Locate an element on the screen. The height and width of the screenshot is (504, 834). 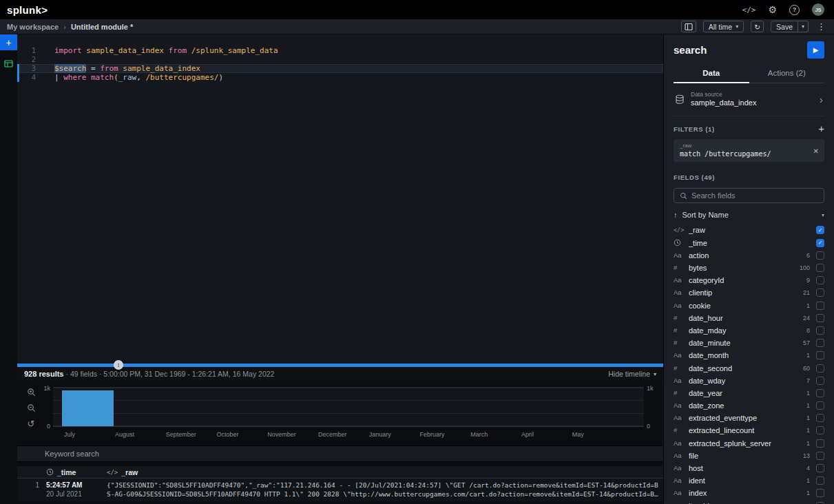
field-row-cookie: Aacookie1 is located at coordinates (749, 306).